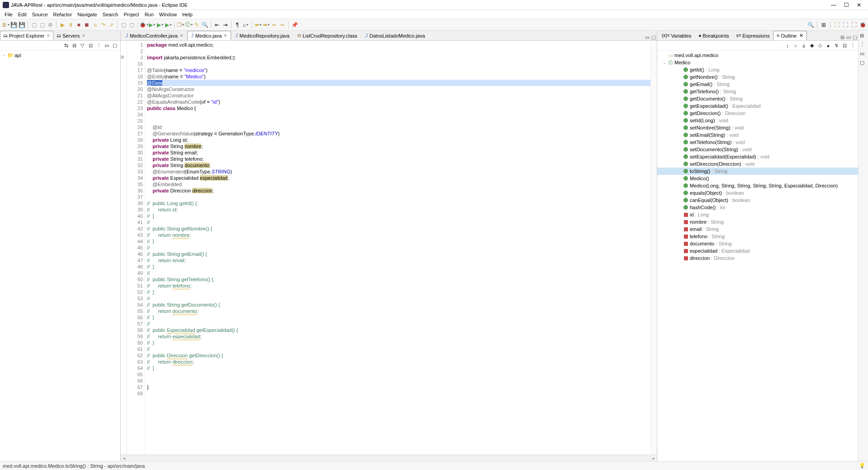 The image size is (868, 470). I want to click on outline-hashcode--: hashCode() : int, so click(758, 207).